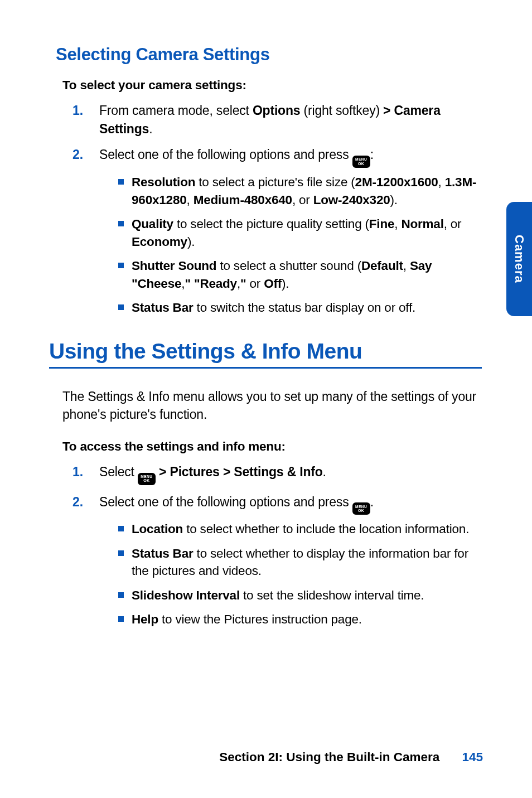 This screenshot has height=798, width=532. Describe the element at coordinates (341, 110) in the screenshot. I see `text: (right softkey)` at that location.